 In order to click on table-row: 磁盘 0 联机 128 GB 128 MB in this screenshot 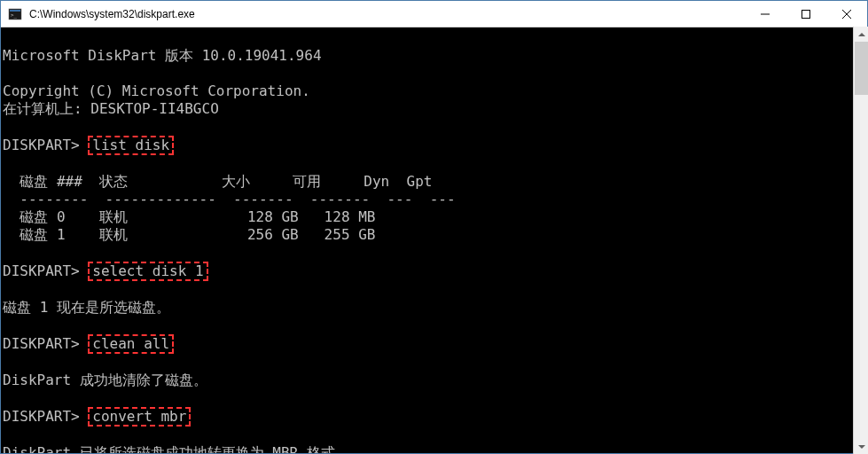, I will do `click(434, 217)`.